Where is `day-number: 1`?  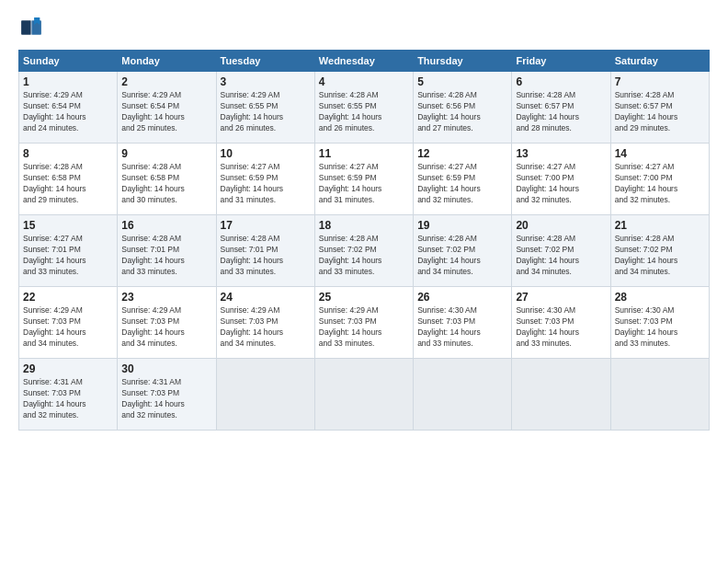
day-number: 1 is located at coordinates (68, 82).